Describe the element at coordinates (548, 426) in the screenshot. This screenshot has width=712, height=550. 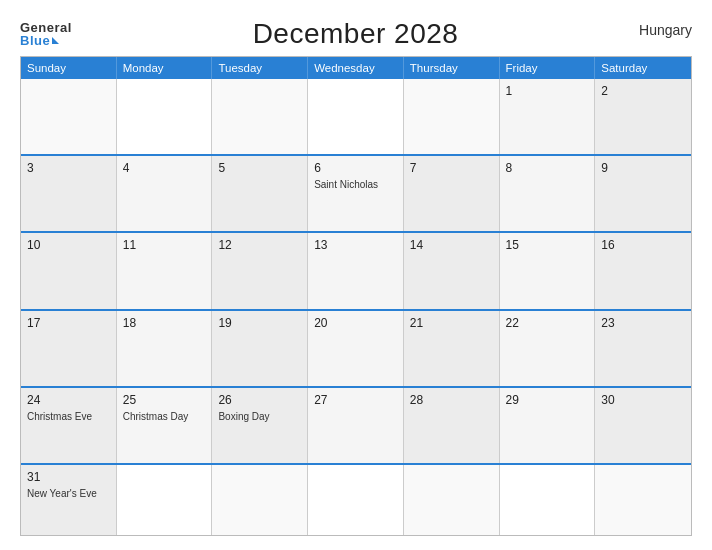
I see `week5-fri: 29` at that location.